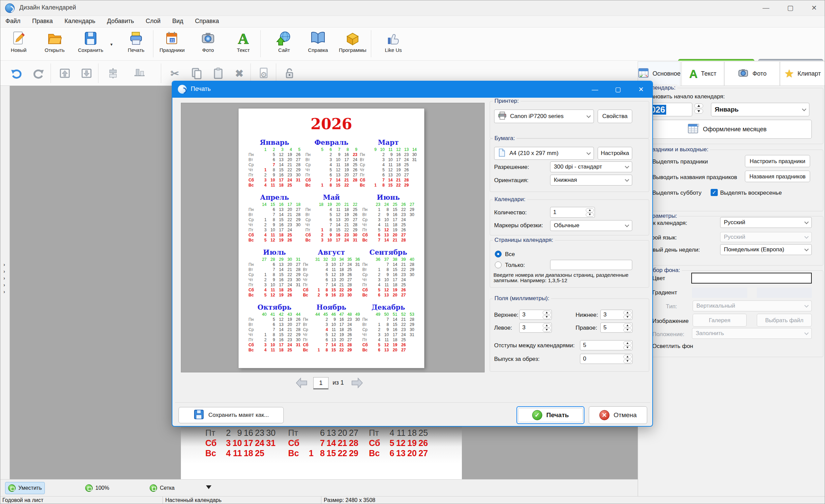 This screenshot has height=504, width=825. What do you see at coordinates (264, 73) in the screenshot?
I see `page-settings-button: ⚙` at bounding box center [264, 73].